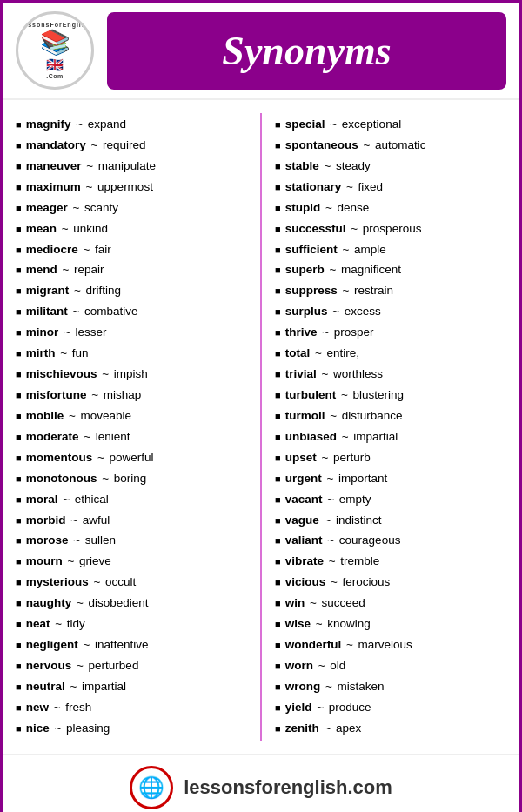 This screenshot has height=812, width=522. What do you see at coordinates (316, 228) in the screenshot?
I see `word-label: successful` at bounding box center [316, 228].